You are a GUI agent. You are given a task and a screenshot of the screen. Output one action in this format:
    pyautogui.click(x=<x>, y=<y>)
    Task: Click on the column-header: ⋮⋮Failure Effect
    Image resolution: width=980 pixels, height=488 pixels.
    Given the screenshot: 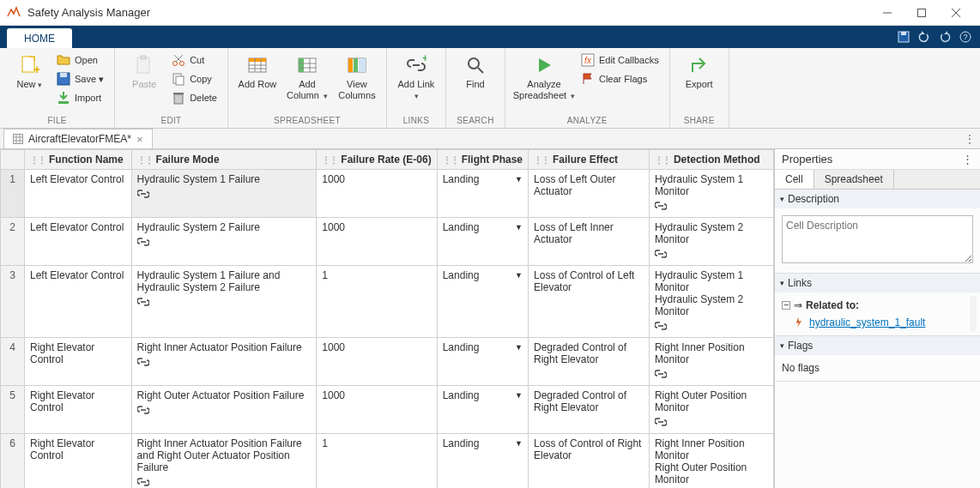 What is the action you would take?
    pyautogui.click(x=589, y=160)
    